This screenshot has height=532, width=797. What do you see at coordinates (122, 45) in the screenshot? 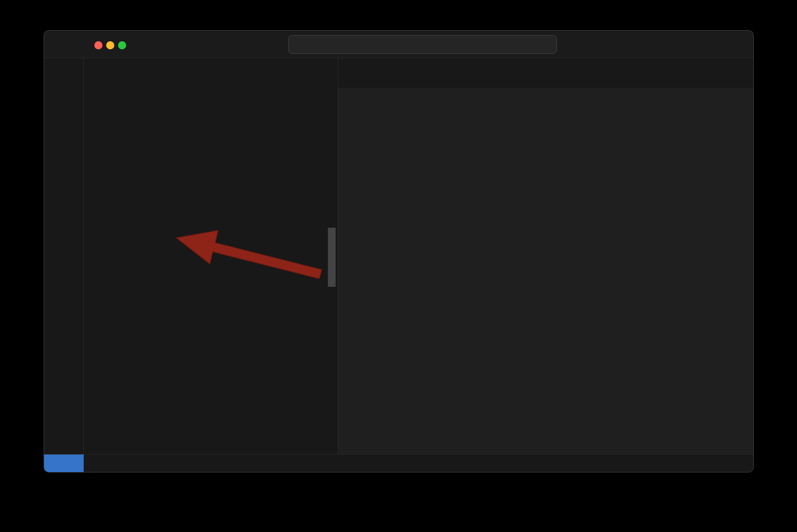
I see `zoom-window-button` at bounding box center [122, 45].